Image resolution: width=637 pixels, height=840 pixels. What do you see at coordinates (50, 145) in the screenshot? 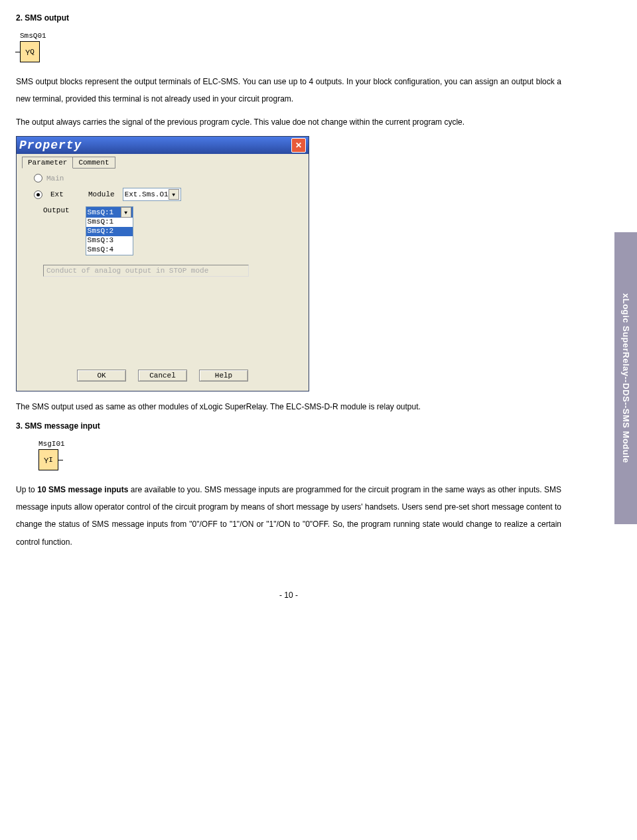
I see `dialog-title: Property` at bounding box center [50, 145].